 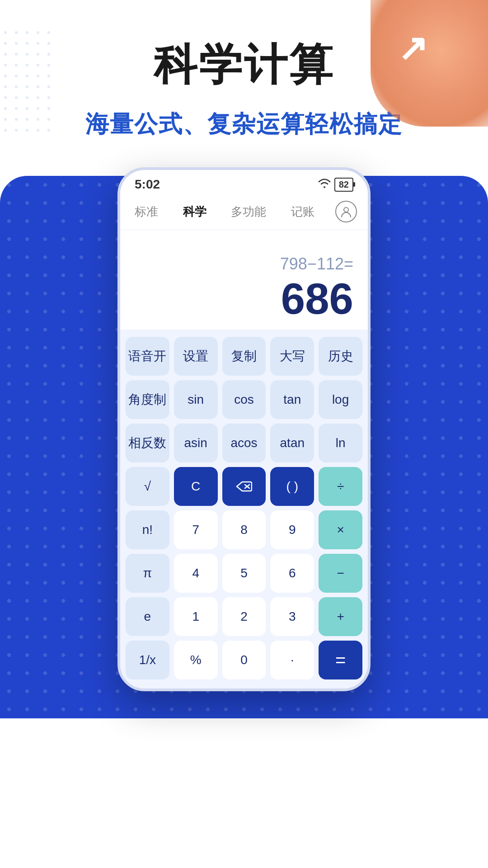 What do you see at coordinates (341, 356) in the screenshot?
I see `key-history: 历史` at bounding box center [341, 356].